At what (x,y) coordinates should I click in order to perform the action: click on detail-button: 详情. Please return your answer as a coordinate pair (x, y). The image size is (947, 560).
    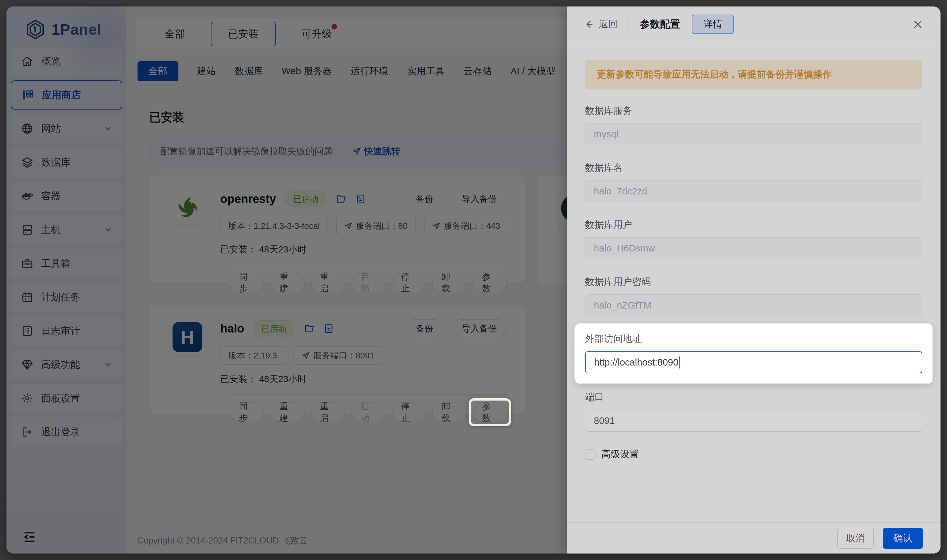
    Looking at the image, I should click on (713, 24).